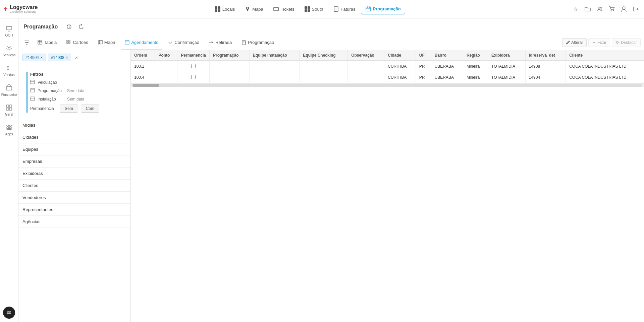 The height and width of the screenshot is (322, 644). I want to click on sidebar-item-servicos: Serviços, so click(9, 51).